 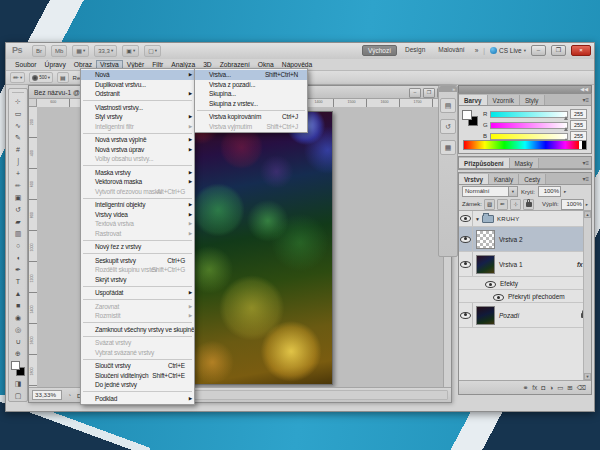 What do you see at coordinates (130, 51) in the screenshot?
I see `arrange-documents-button: ▣▾` at bounding box center [130, 51].